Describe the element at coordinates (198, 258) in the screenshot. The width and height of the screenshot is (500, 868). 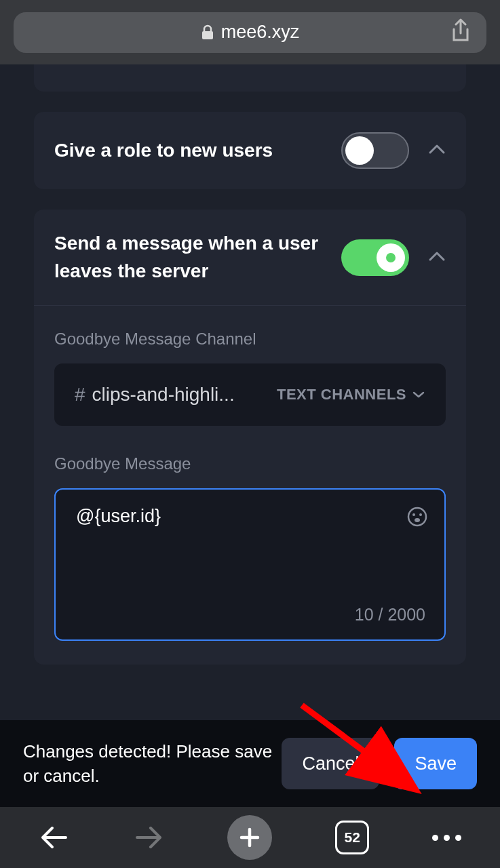
I see `goodbye-title: Send a message when a user leaves the se…` at that location.